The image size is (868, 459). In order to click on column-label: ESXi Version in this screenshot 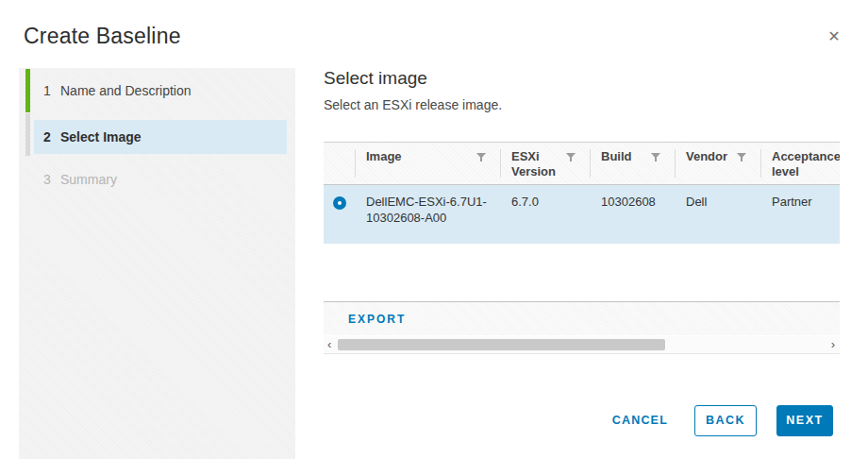, I will do `click(534, 164)`.